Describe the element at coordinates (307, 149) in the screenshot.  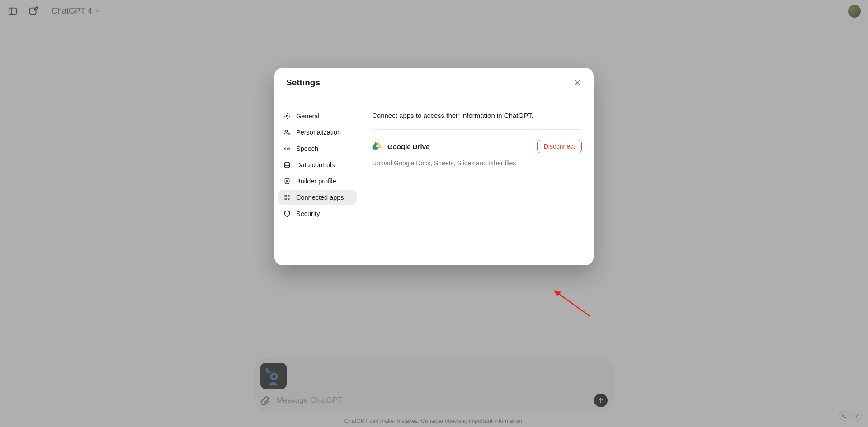
I see `nav-label: Speech` at that location.